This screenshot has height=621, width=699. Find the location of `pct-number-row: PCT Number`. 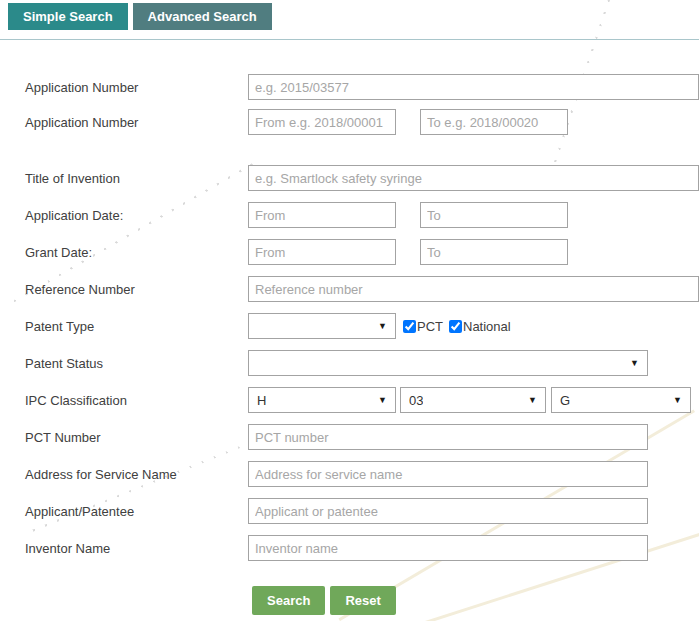

pct-number-row: PCT Number is located at coordinates (362, 437).